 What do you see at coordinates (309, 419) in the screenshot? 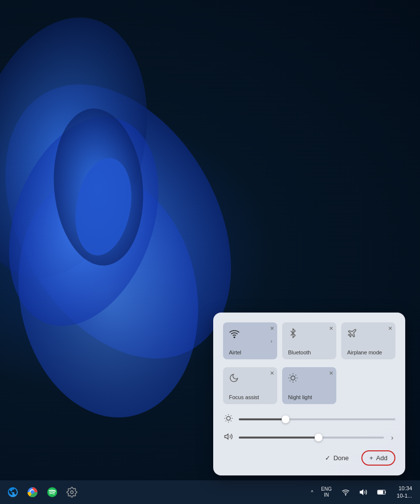
I see `brightness-slider-row` at bounding box center [309, 419].